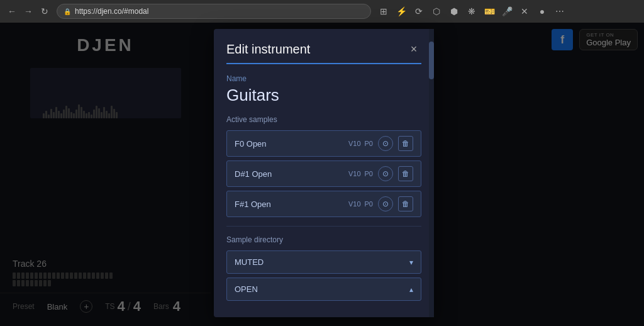  What do you see at coordinates (525, 11) in the screenshot?
I see `plugin4-button: ✕` at bounding box center [525, 11].